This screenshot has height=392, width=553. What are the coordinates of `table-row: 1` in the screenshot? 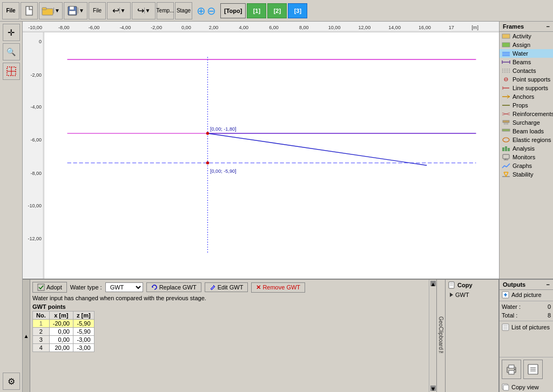 It's located at (41, 324).